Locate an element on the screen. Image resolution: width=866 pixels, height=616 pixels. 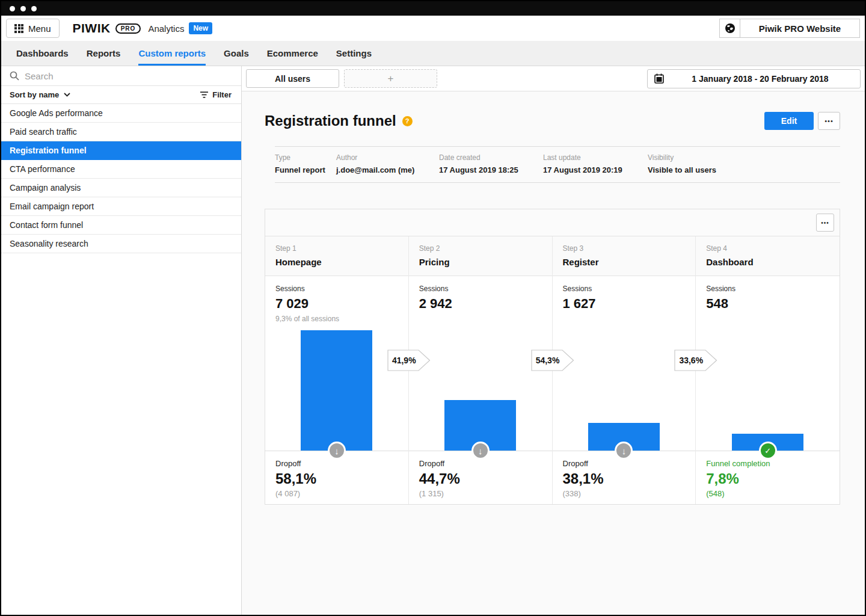
app-header: Menu PIWIK PRO Analytics New Piwik PRO W… is located at coordinates (433, 28).